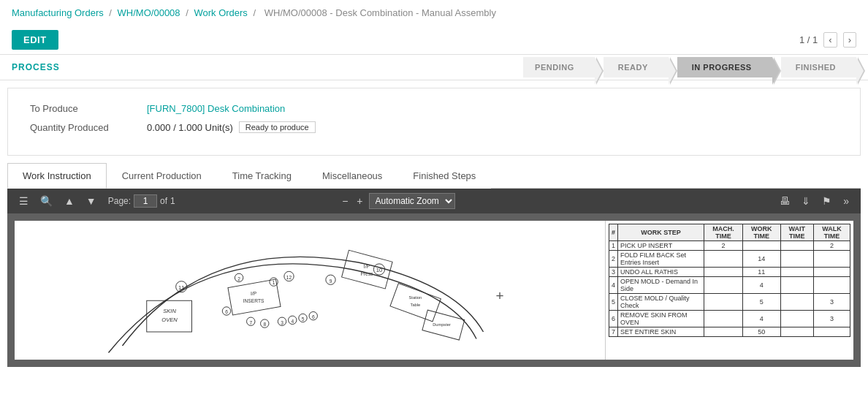 The width and height of the screenshot is (868, 394). What do you see at coordinates (170, 311) in the screenshot?
I see `svg-text: SKIN` at bounding box center [170, 311].